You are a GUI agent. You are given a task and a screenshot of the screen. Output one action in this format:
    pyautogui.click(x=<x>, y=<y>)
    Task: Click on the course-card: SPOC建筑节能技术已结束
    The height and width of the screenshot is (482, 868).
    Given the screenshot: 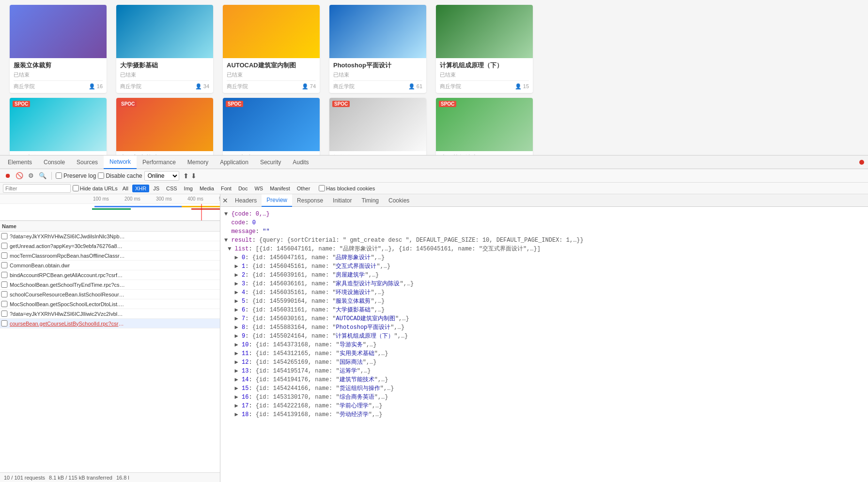 What is the action you would take?
    pyautogui.click(x=484, y=126)
    